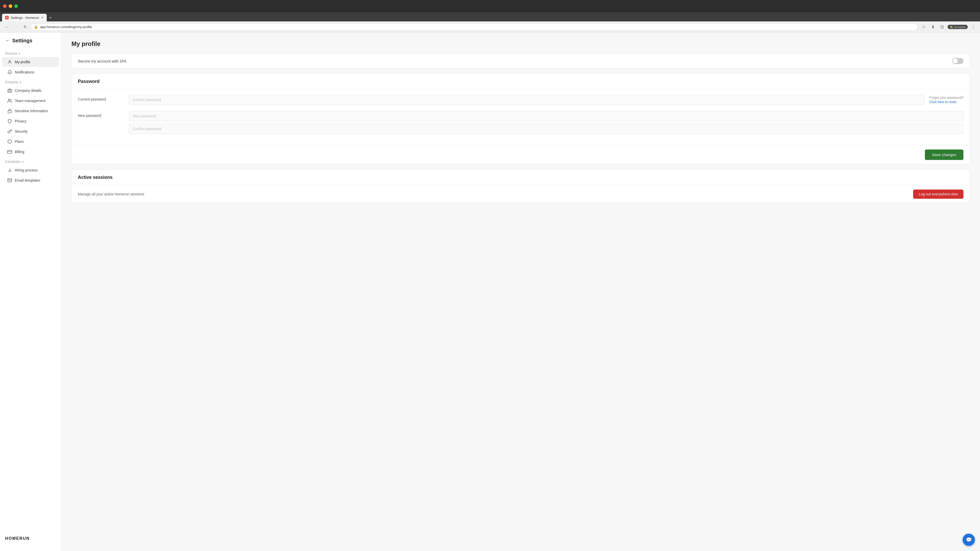 This screenshot has height=551, width=980. What do you see at coordinates (943, 102) in the screenshot?
I see `click-here-to-reset-link: Click here to reset` at bounding box center [943, 102].